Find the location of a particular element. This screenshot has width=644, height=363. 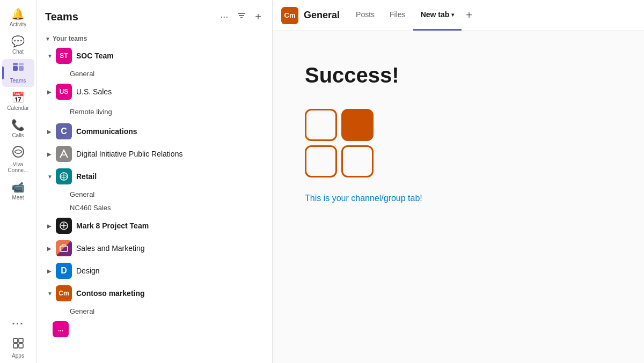

soc-team-chevron: ▼ is located at coordinates (50, 56).